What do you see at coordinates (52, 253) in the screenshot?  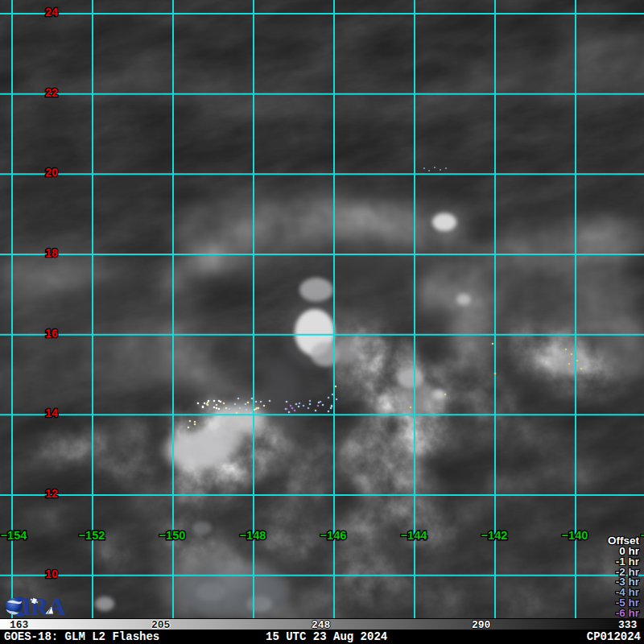 I see `svg-text: 18` at bounding box center [52, 253].